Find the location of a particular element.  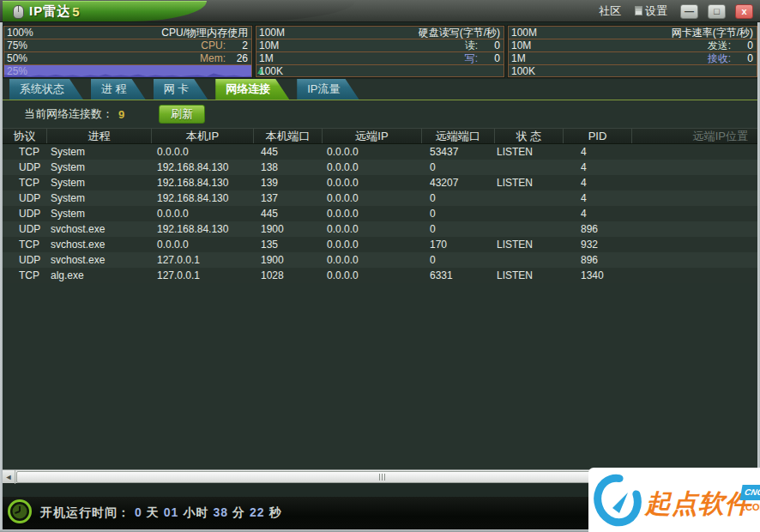

table-cell: 445 is located at coordinates (288, 214).